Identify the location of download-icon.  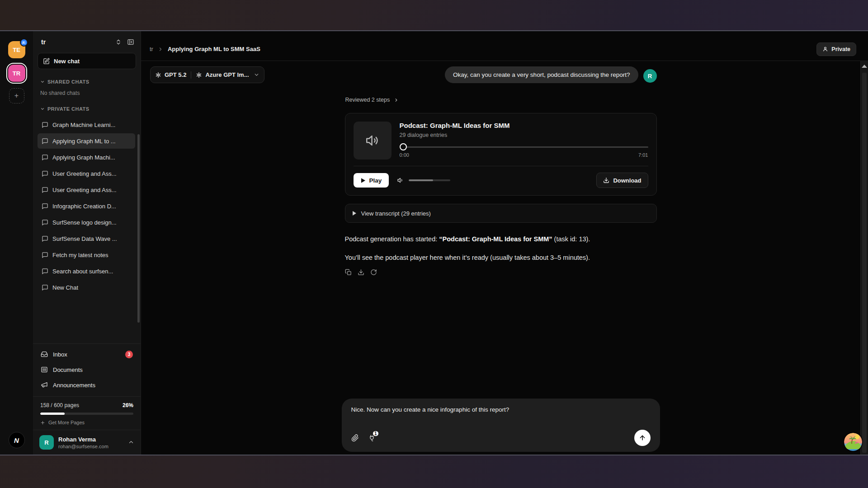
(361, 272).